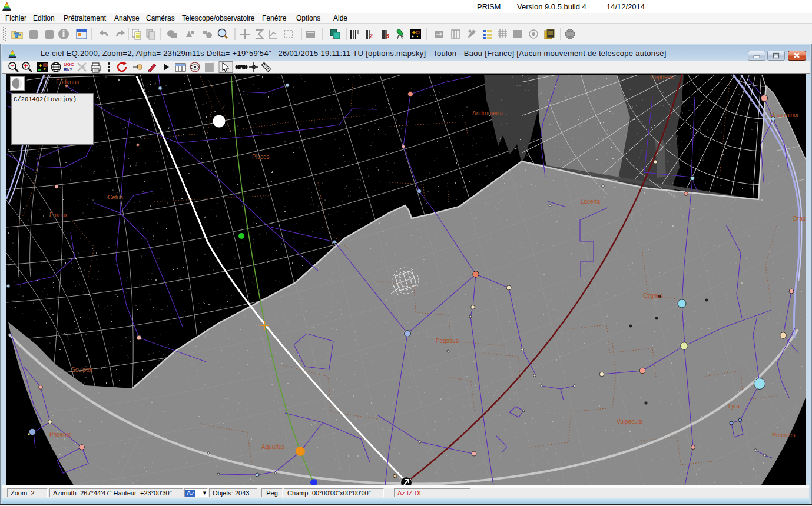 The image size is (812, 506). Describe the element at coordinates (387, 36) in the screenshot. I see `svg-text: 3` at that location.